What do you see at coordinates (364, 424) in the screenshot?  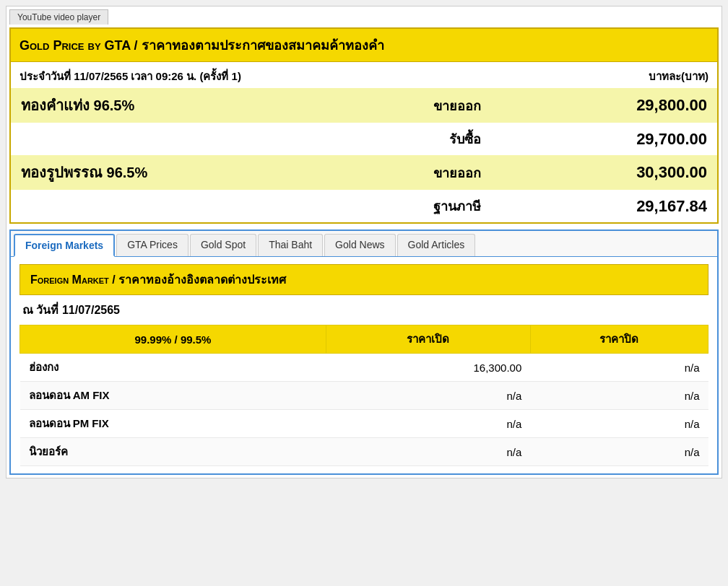 I see `foreign-market-row: ลอนดอน PM FIXn/an/a` at bounding box center [364, 424].